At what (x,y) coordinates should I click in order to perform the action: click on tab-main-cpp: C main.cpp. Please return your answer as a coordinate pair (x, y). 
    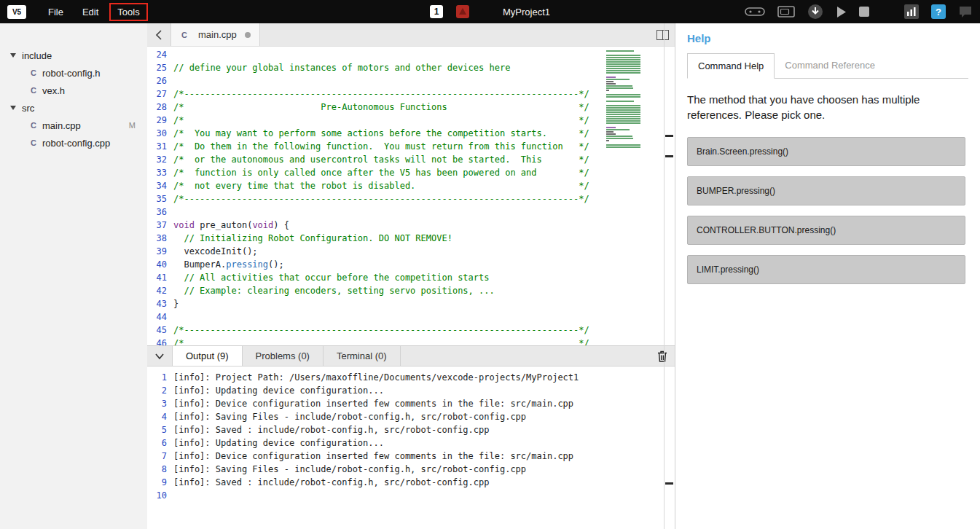
    Looking at the image, I should click on (216, 35).